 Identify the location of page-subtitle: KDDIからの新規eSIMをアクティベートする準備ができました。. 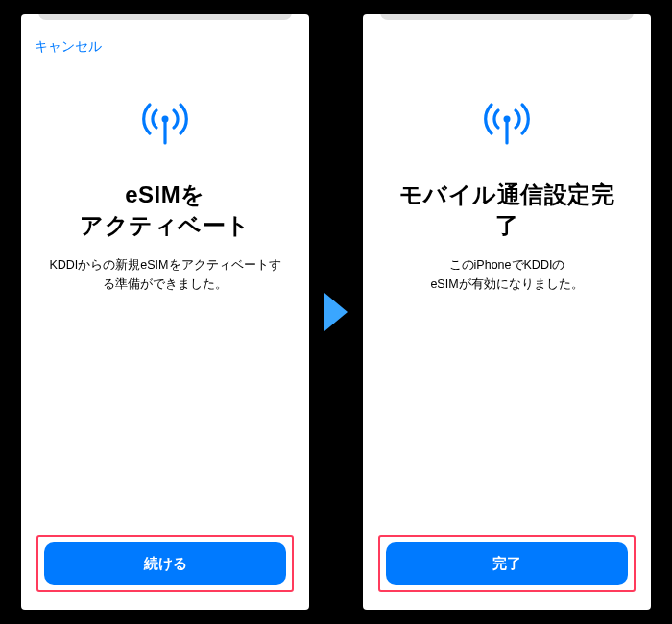
(165, 275).